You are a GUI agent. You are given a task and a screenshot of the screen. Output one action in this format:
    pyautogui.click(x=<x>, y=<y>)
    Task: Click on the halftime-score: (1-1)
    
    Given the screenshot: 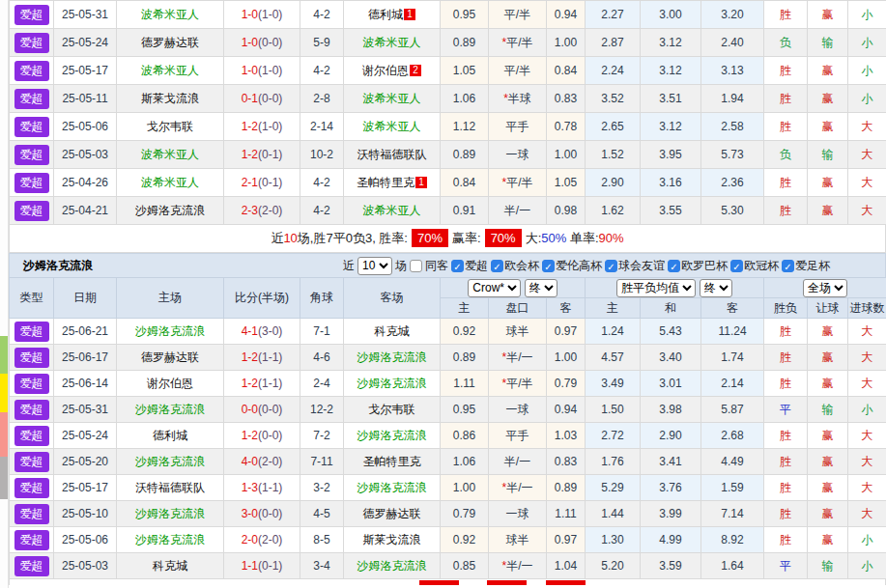 What is the action you would take?
    pyautogui.click(x=271, y=488)
    